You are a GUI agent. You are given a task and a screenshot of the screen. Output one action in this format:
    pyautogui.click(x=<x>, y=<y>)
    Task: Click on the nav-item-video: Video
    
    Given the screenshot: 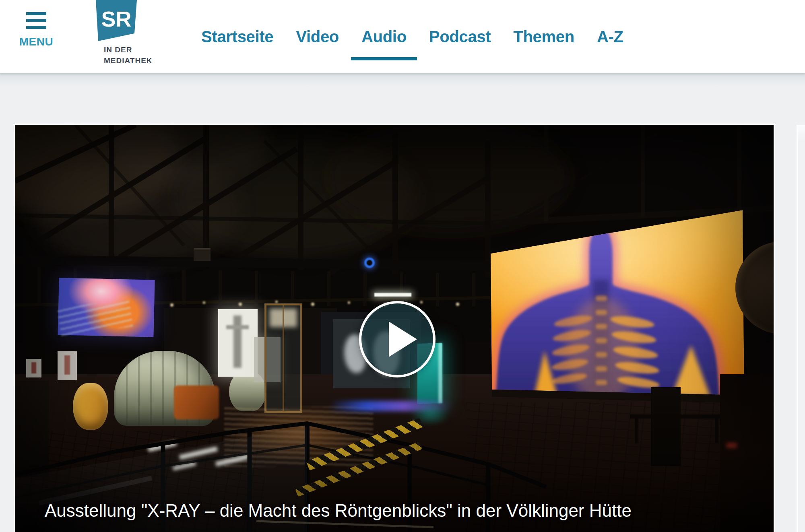 What is the action you would take?
    pyautogui.click(x=317, y=37)
    